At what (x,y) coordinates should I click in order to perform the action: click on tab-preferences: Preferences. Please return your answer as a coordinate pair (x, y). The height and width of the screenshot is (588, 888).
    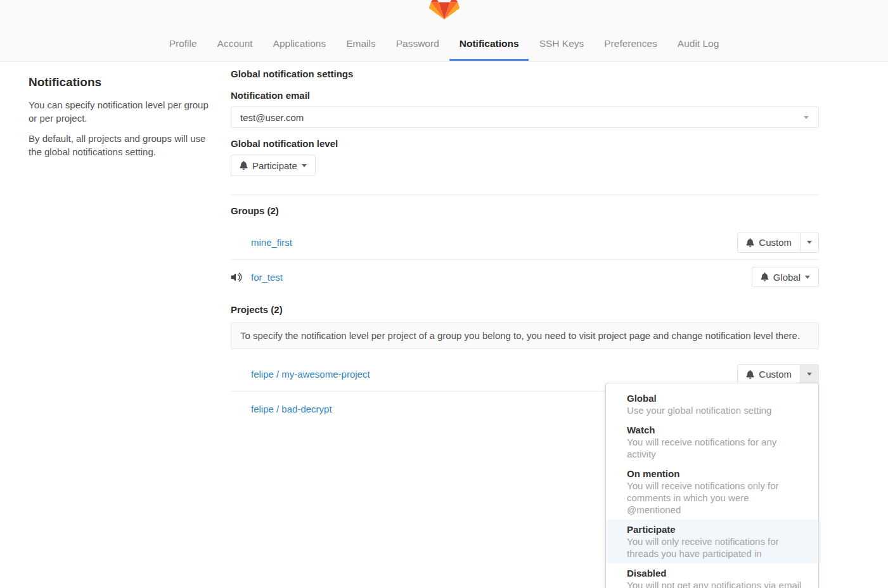
    Looking at the image, I should click on (631, 46).